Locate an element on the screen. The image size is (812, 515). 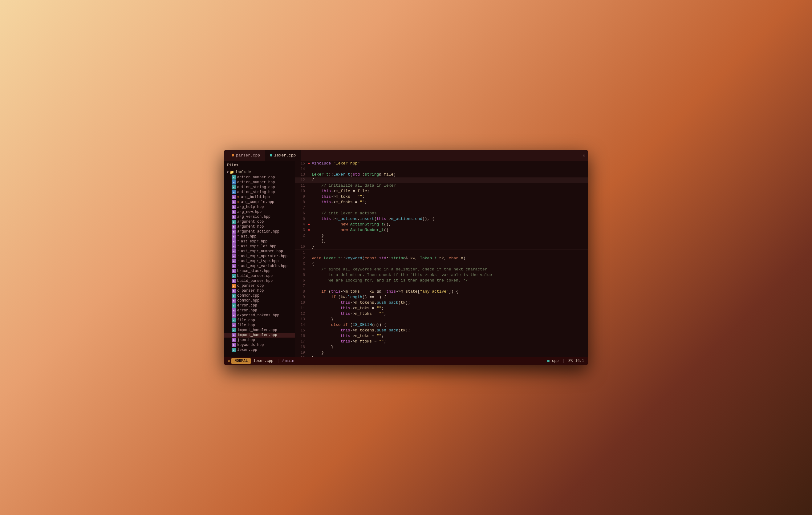
list-item: h build_parser.hpp is located at coordinates (260, 281).